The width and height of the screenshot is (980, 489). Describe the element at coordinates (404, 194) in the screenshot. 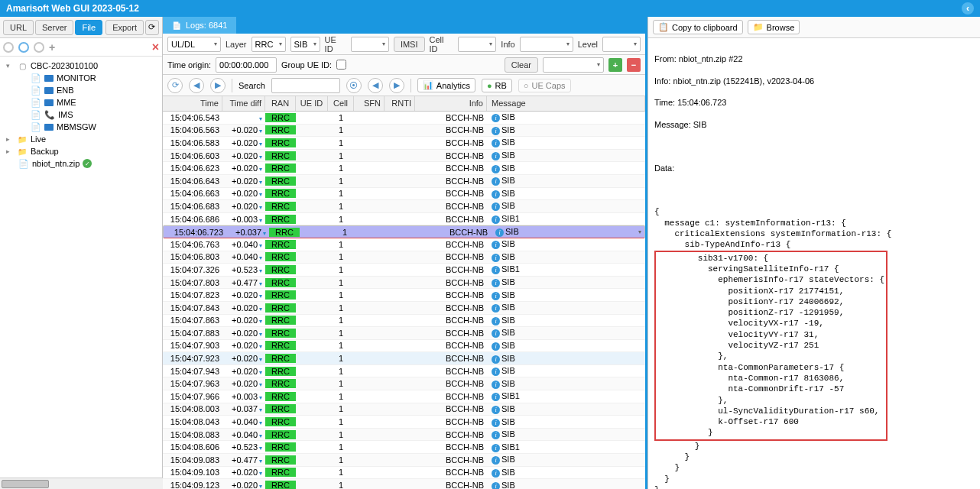

I see `log-row: 15:04:06.663+0.020RRC1BCCH-NBiSIB` at that location.